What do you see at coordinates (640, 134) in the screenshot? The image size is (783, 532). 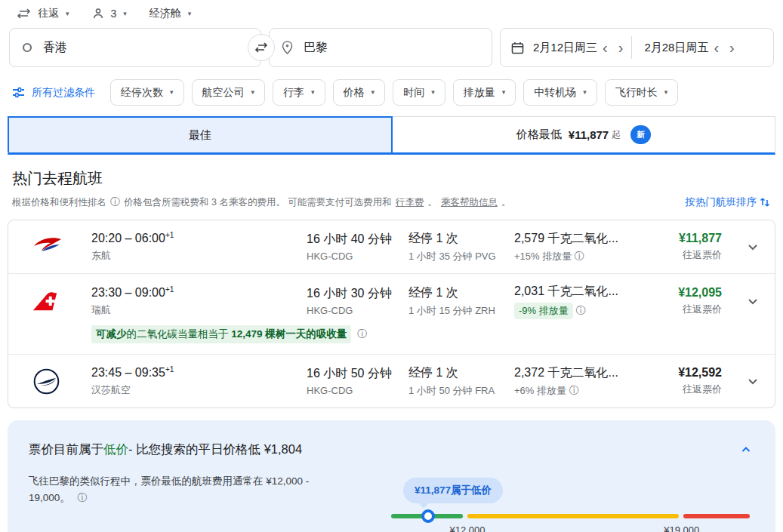 I see `new-badge: 新` at bounding box center [640, 134].